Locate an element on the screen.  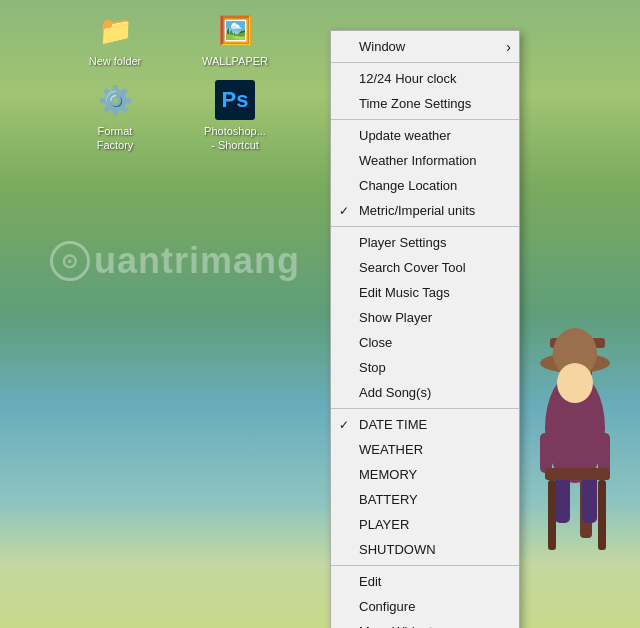
folder-icon: 📁 is located at coordinates (115, 30).